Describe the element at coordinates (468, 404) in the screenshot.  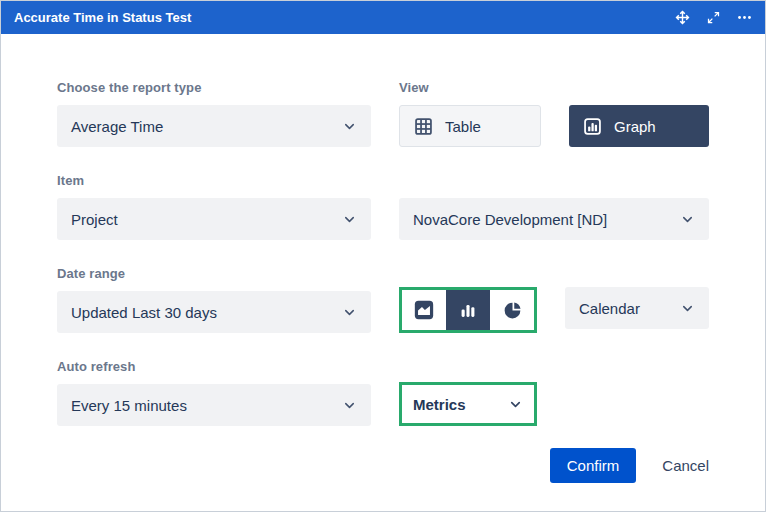
I see `metrics-select: Metrics` at that location.